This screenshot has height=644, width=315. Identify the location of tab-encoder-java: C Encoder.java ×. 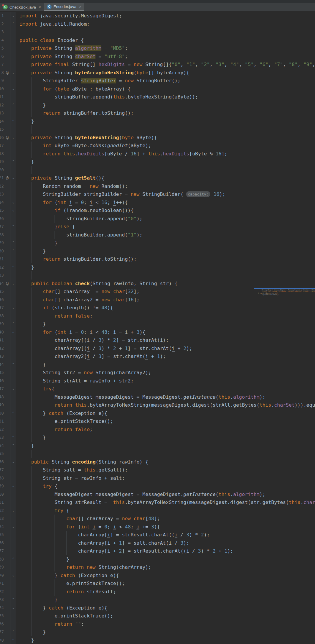
(64, 7).